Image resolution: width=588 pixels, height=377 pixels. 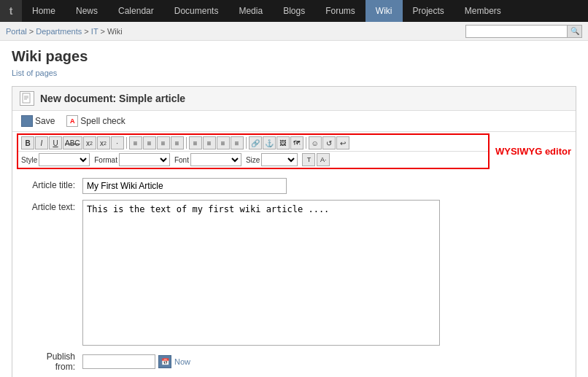 I want to click on underline-button: U, so click(x=55, y=143).